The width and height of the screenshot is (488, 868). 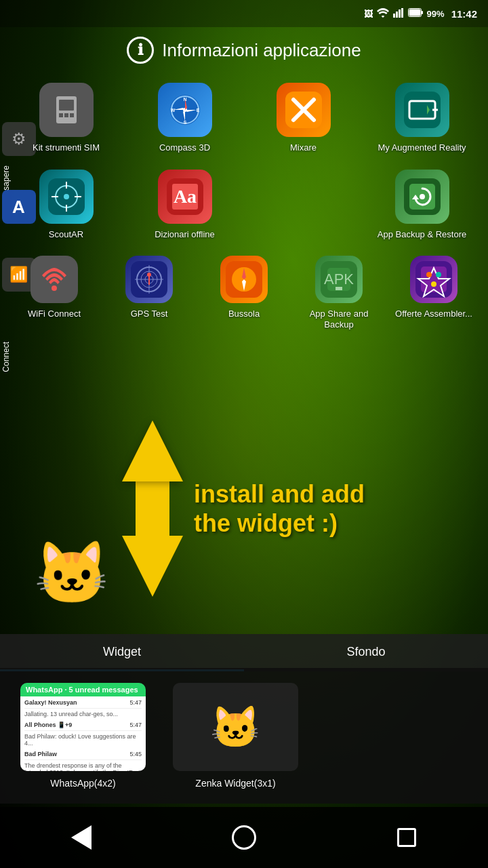 What do you see at coordinates (184, 122) in the screenshot?
I see `svg-text: S` at bounding box center [184, 122].